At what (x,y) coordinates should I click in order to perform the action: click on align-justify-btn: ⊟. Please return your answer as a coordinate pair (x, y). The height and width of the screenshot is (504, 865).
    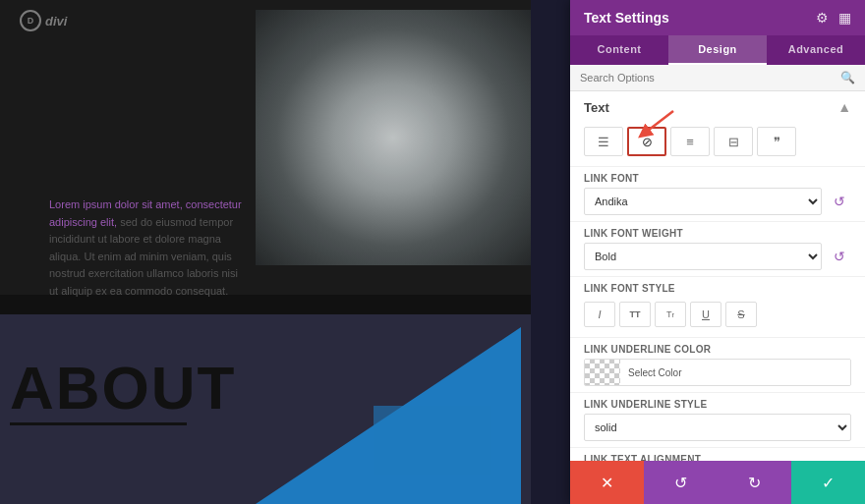
    Looking at the image, I should click on (733, 141).